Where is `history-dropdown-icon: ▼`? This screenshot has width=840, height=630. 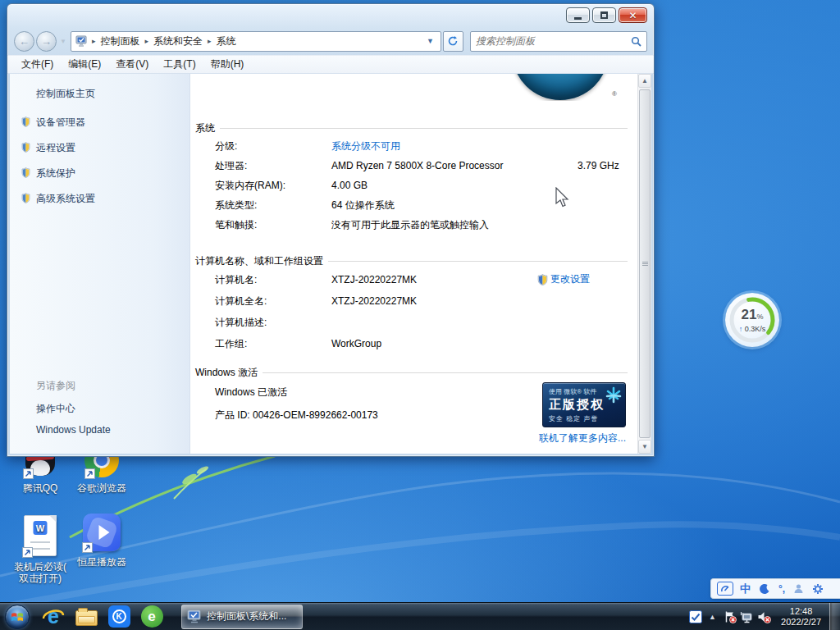
history-dropdown-icon: ▼ is located at coordinates (63, 41).